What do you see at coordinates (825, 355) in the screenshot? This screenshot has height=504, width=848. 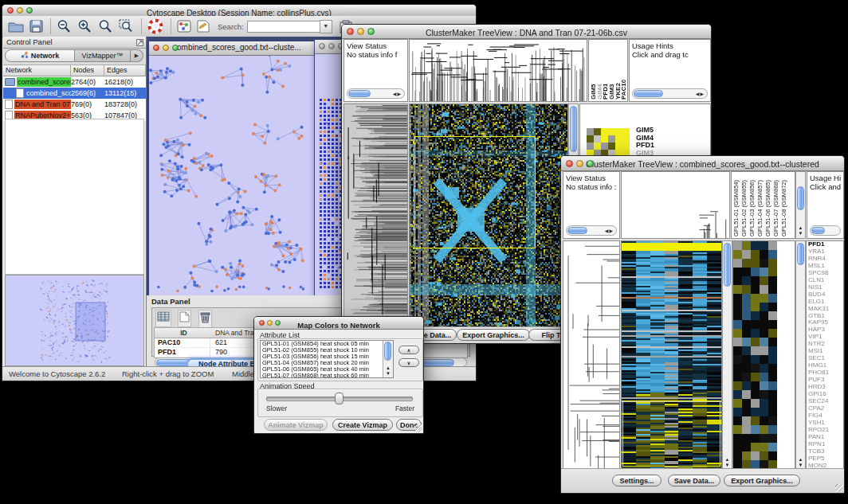 I see `gene-list-panel: PFD1YRA1RNR4MSL1SPC98CLN1NIS1BUD4ELG1MAK…` at bounding box center [825, 355].